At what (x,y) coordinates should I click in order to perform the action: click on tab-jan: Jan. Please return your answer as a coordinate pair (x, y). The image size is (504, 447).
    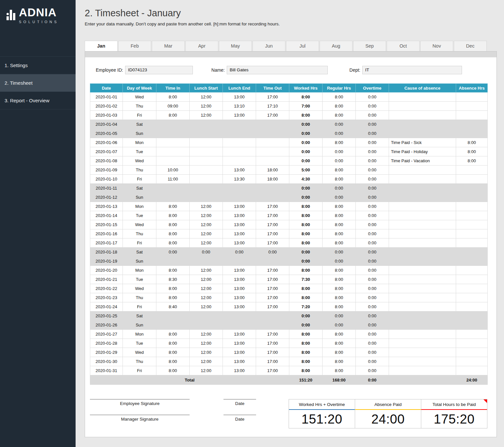
    Looking at the image, I should click on (101, 46).